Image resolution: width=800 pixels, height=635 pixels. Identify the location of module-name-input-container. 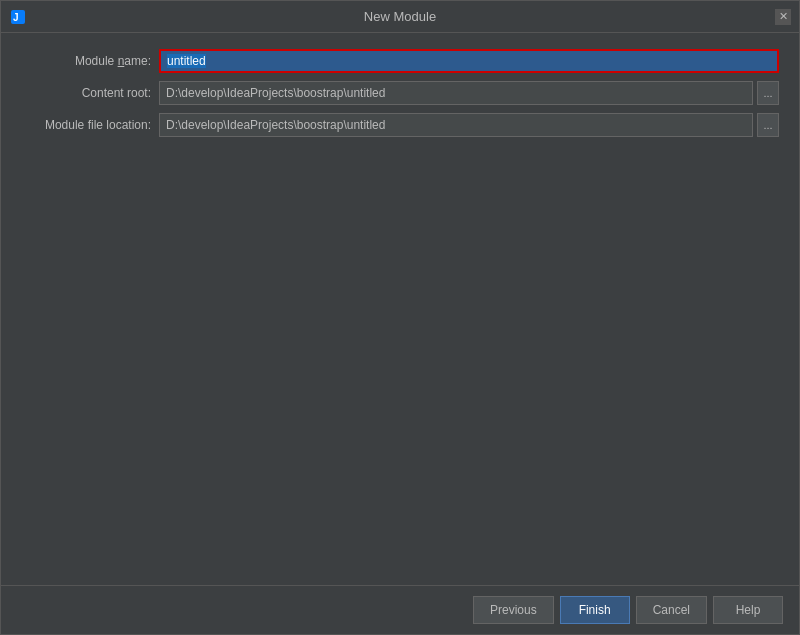
(469, 61).